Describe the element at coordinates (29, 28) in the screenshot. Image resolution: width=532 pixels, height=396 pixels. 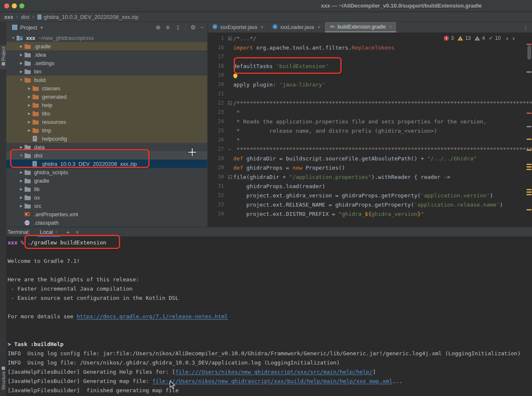
I see `project-panel-title: Project` at that location.